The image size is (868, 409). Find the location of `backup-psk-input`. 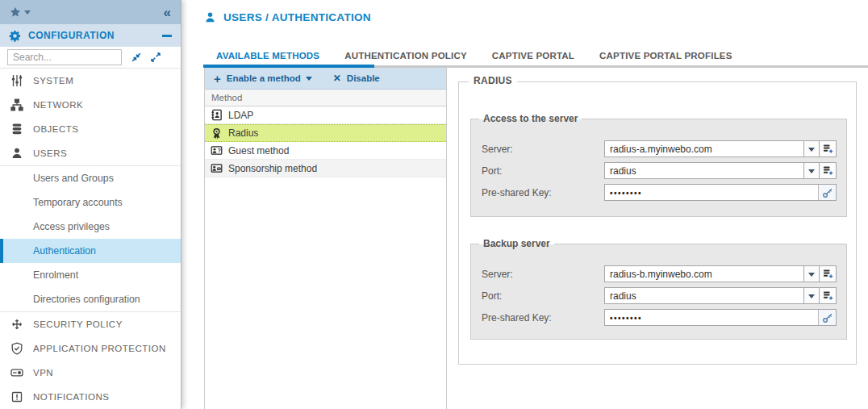

backup-psk-input is located at coordinates (712, 318).